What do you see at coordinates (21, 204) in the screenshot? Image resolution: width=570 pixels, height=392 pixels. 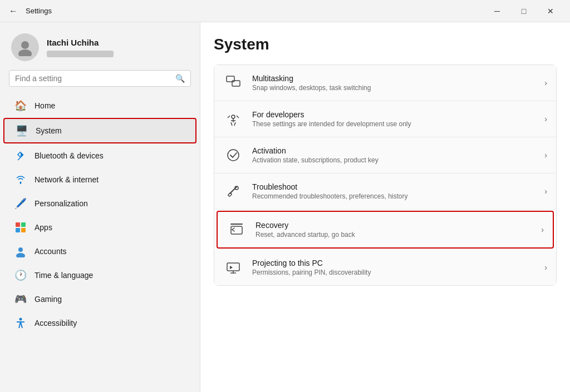 I see `personalization-icon: 🖊️` at bounding box center [21, 204].